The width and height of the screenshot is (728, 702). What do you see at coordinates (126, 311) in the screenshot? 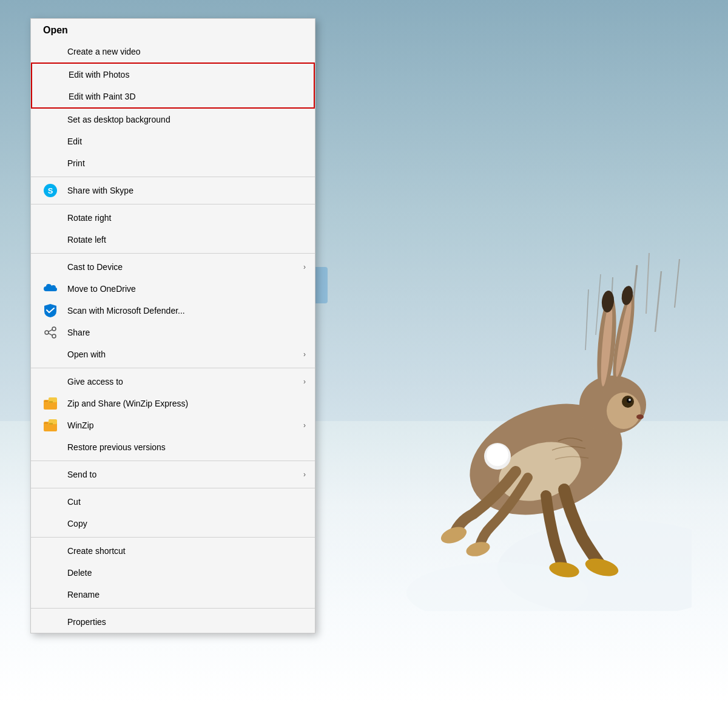
I see `menu-item-scan-defender-label: Scan with Microsoft Defender...` at bounding box center [126, 311].